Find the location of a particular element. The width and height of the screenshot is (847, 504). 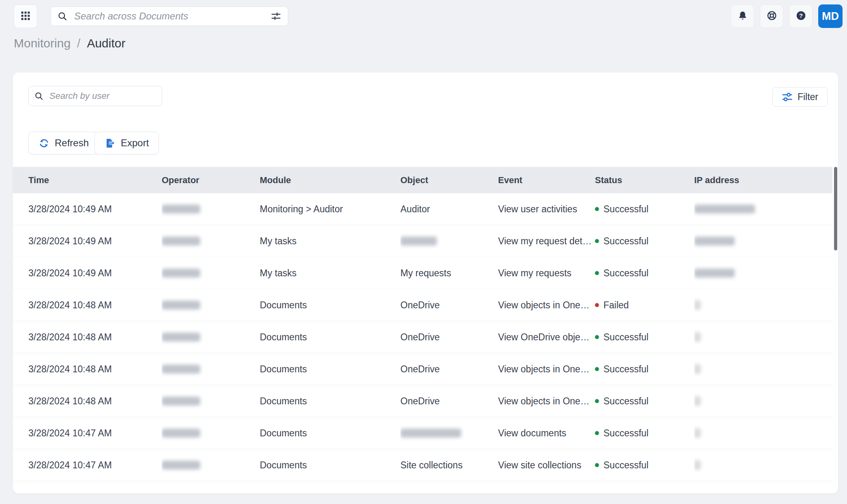

bell-icon is located at coordinates (742, 16).